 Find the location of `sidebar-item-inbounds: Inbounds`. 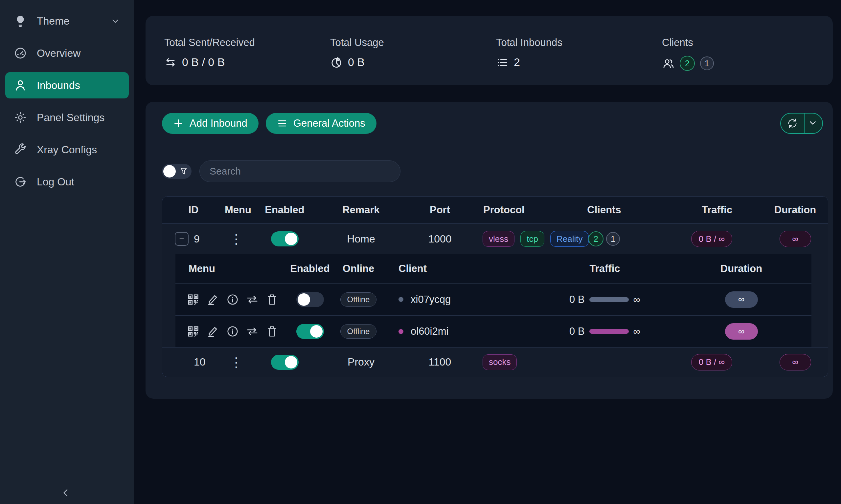

sidebar-item-inbounds: Inbounds is located at coordinates (67, 86).